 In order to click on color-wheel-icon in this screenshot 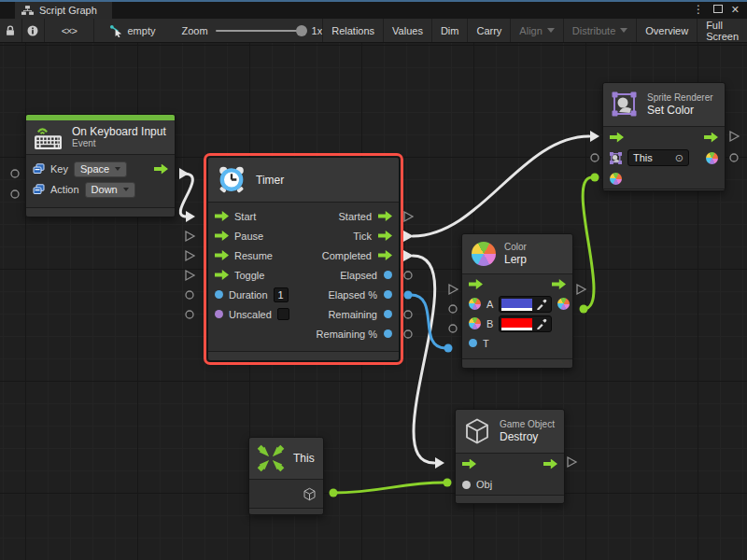, I will do `click(484, 254)`.